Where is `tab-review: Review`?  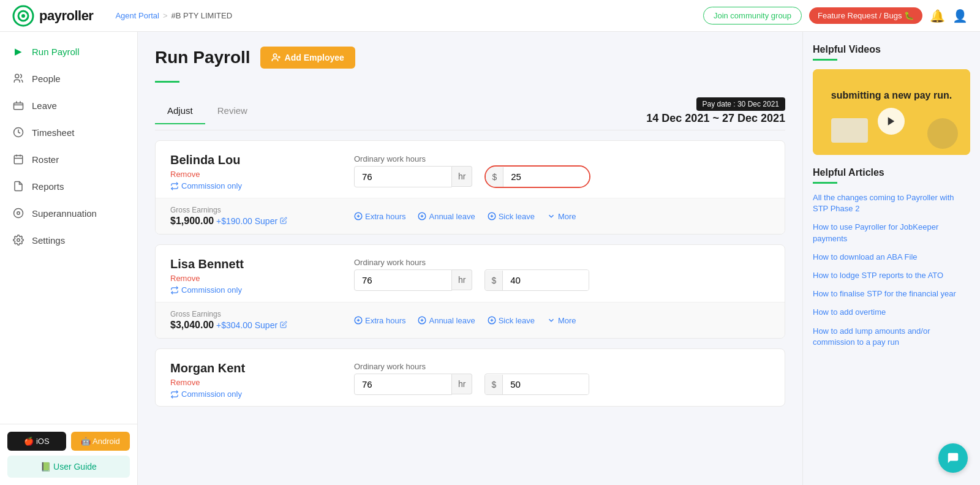
tab-review: Review is located at coordinates (233, 111).